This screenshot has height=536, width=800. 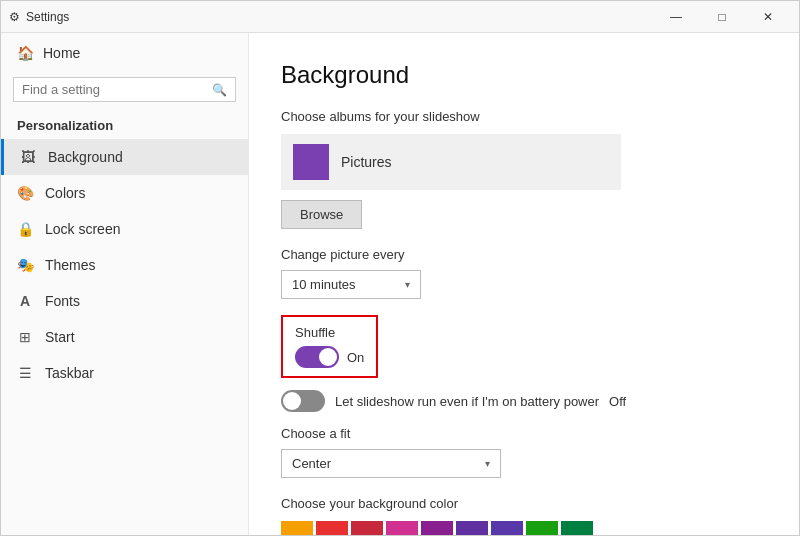 I want to click on change-picture-label: Change picture every, so click(x=524, y=254).